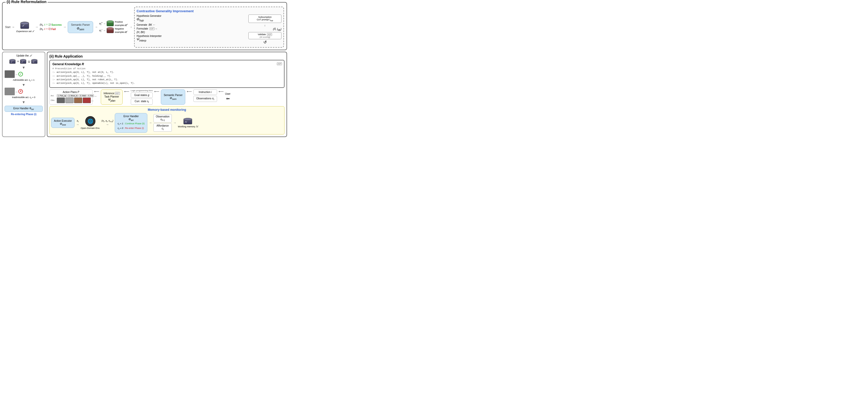 The width and height of the screenshot is (868, 406). I want to click on step1: 1. Pick_up, so click(62, 96).